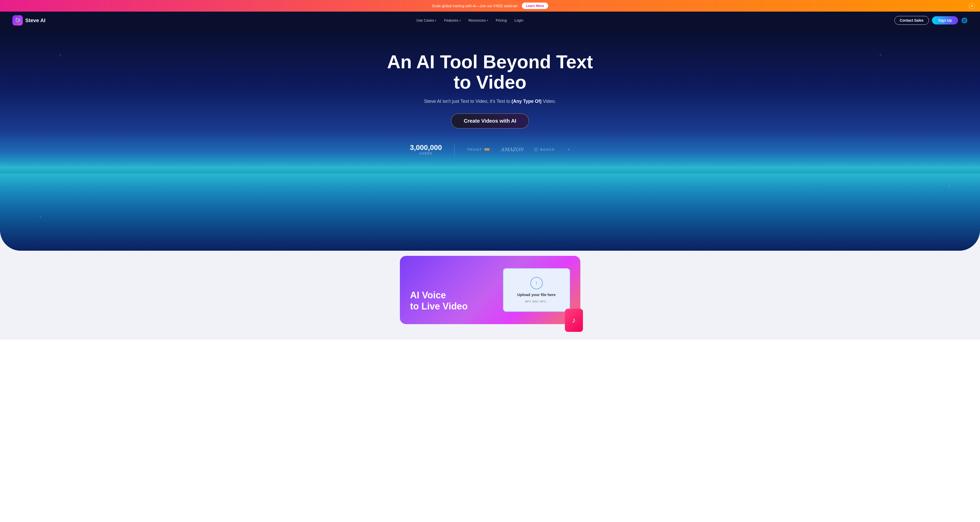  What do you see at coordinates (490, 290) in the screenshot?
I see `feature-card: AI Voice to Live Video ↑ Upload your fil…` at bounding box center [490, 290].